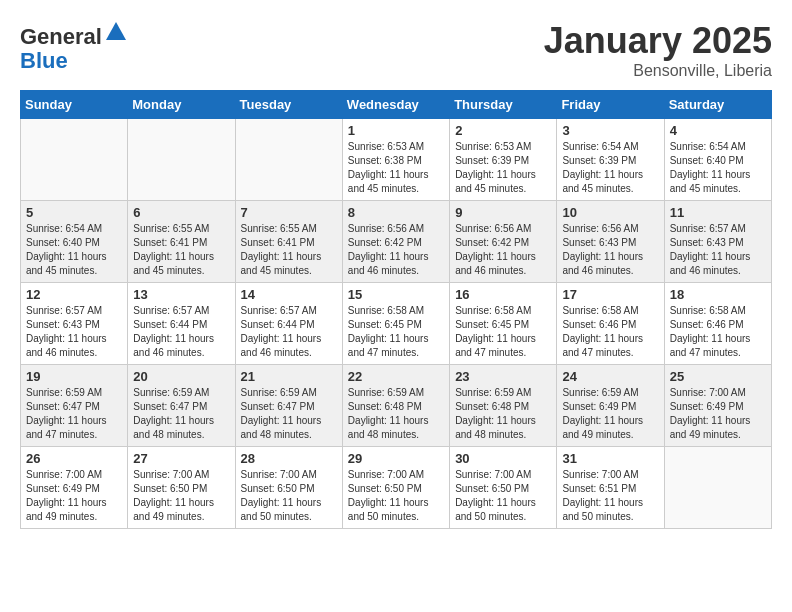  Describe the element at coordinates (288, 488) in the screenshot. I see `calendar-day: 28Sunrise: 7:00 AM Sunset: 6:50 PM Dayli…` at that location.